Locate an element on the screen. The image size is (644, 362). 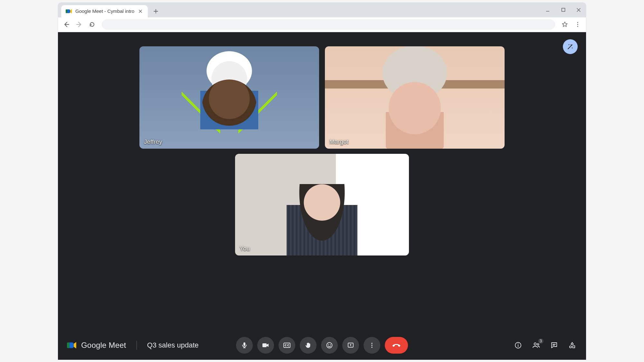
camera-toggle-button is located at coordinates (266, 345).